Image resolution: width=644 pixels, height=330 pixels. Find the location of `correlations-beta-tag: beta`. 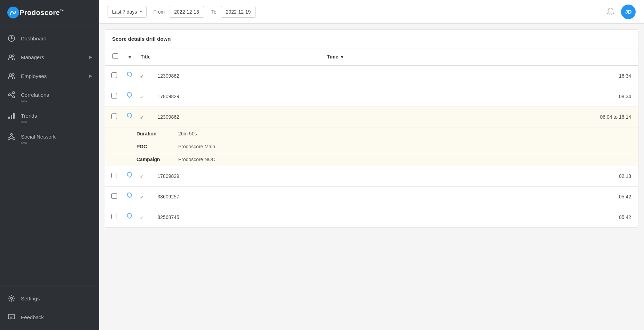

correlations-beta-tag: beta is located at coordinates (24, 101).